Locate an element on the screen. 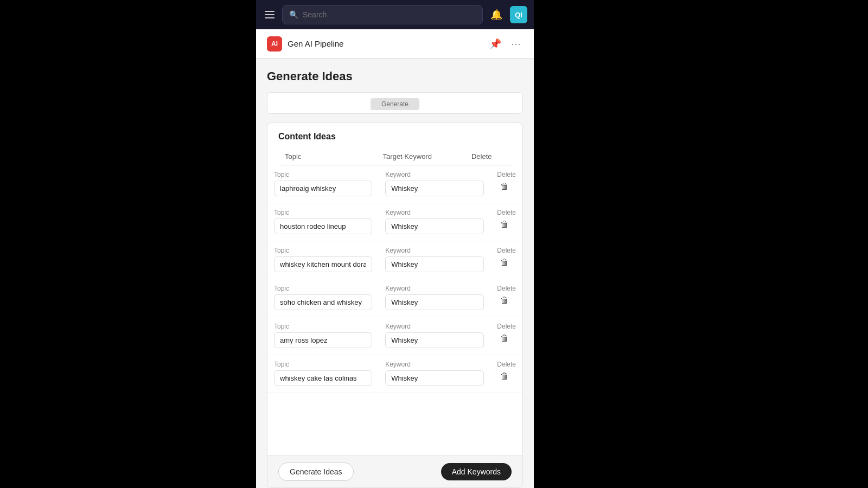 This screenshot has width=868, height=488. hamburger-button is located at coordinates (270, 15).